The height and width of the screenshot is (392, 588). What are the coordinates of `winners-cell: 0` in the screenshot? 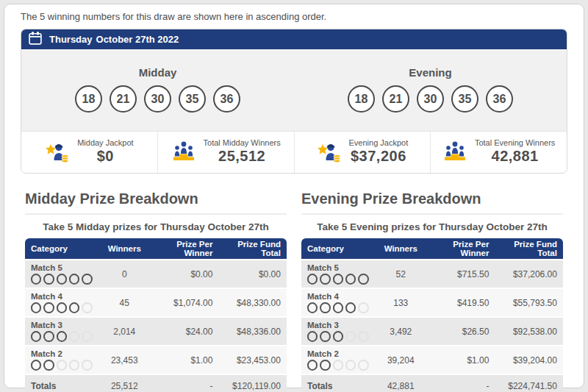 It's located at (125, 274).